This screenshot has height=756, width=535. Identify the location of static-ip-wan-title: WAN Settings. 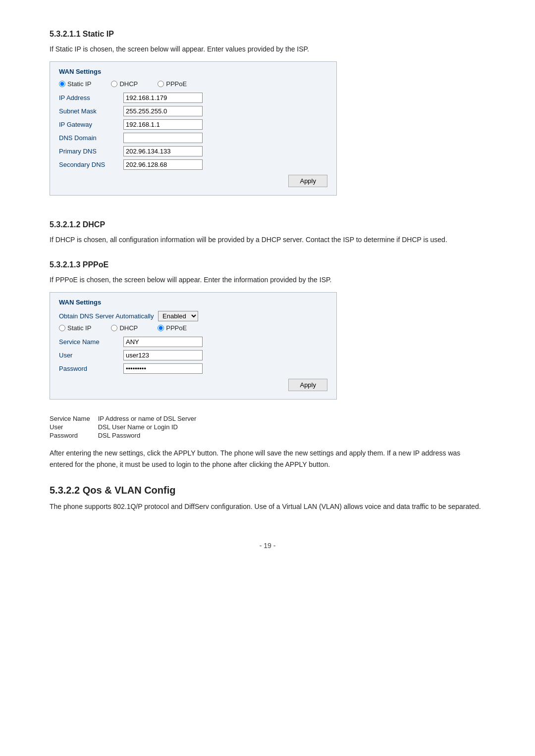
(193, 71).